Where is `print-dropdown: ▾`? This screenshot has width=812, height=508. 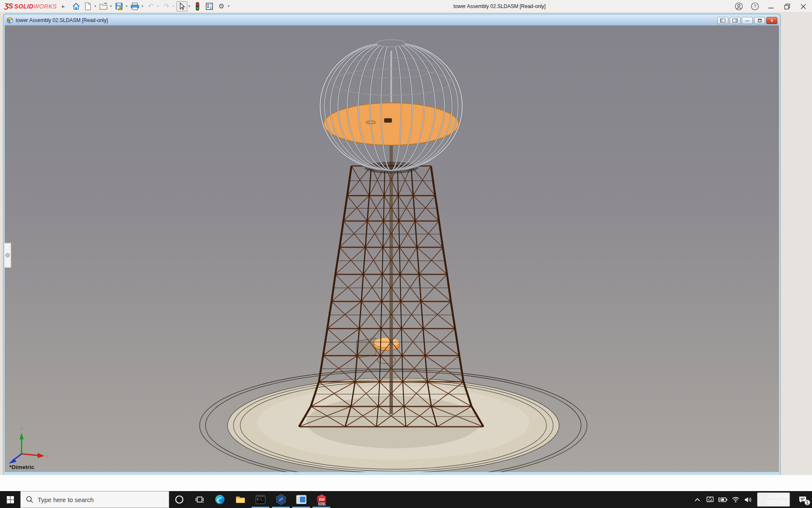 print-dropdown: ▾ is located at coordinates (142, 6).